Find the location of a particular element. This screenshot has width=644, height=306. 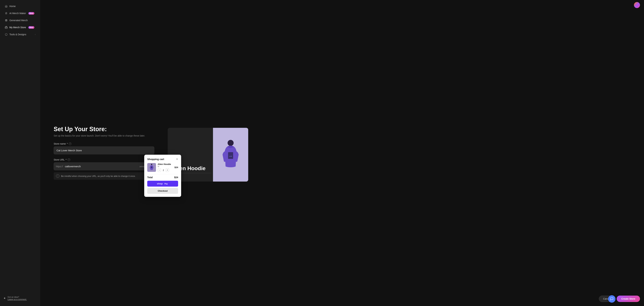

store-name-group: Store name * ? is located at coordinates (104, 148).